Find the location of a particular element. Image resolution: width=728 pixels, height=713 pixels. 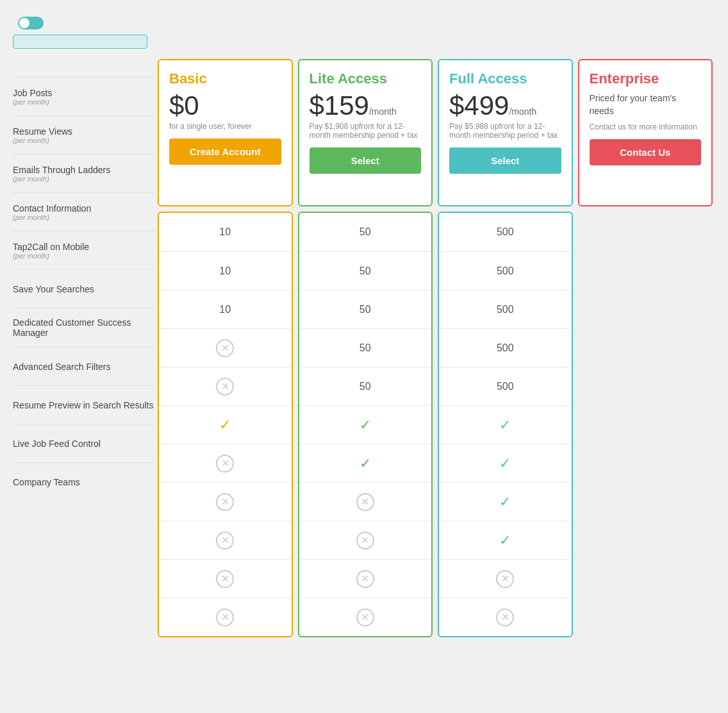

cell-lite-10: ✕ is located at coordinates (365, 617).